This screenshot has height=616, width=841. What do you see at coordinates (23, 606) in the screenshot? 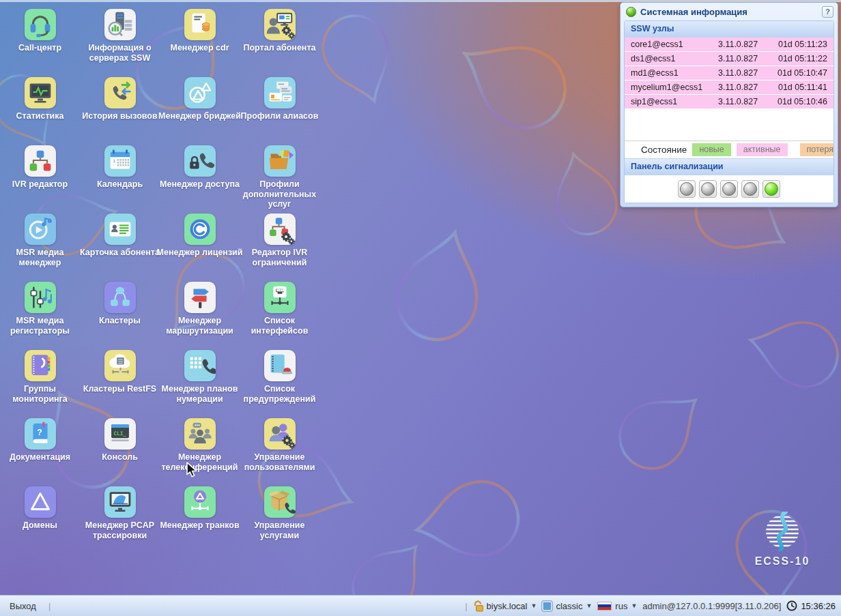
I see `logout-button: Выход` at bounding box center [23, 606].